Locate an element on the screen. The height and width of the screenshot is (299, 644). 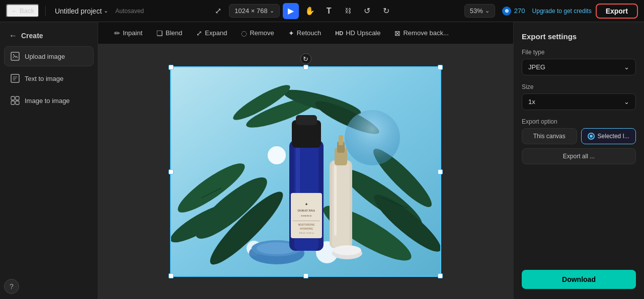
inpaint-label: Inpaint is located at coordinates (133, 33).